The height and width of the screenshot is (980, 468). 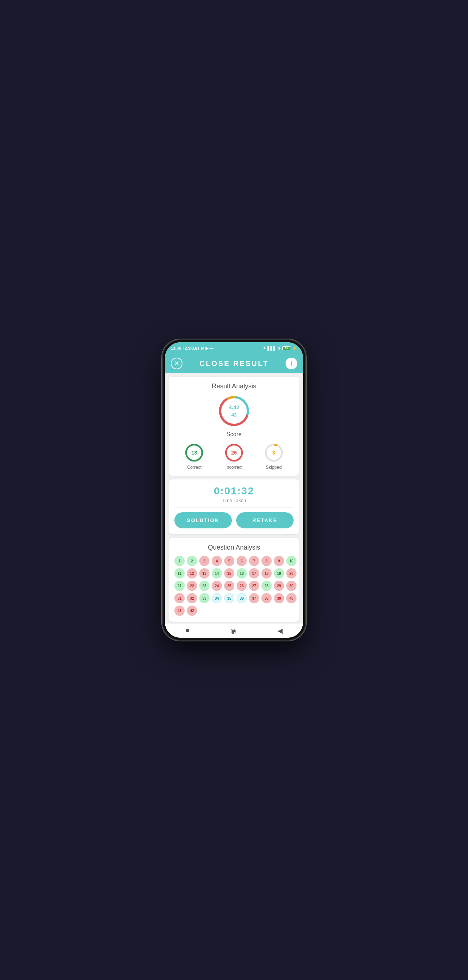 What do you see at coordinates (274, 453) in the screenshot?
I see `skipped-ring: 3` at bounding box center [274, 453].